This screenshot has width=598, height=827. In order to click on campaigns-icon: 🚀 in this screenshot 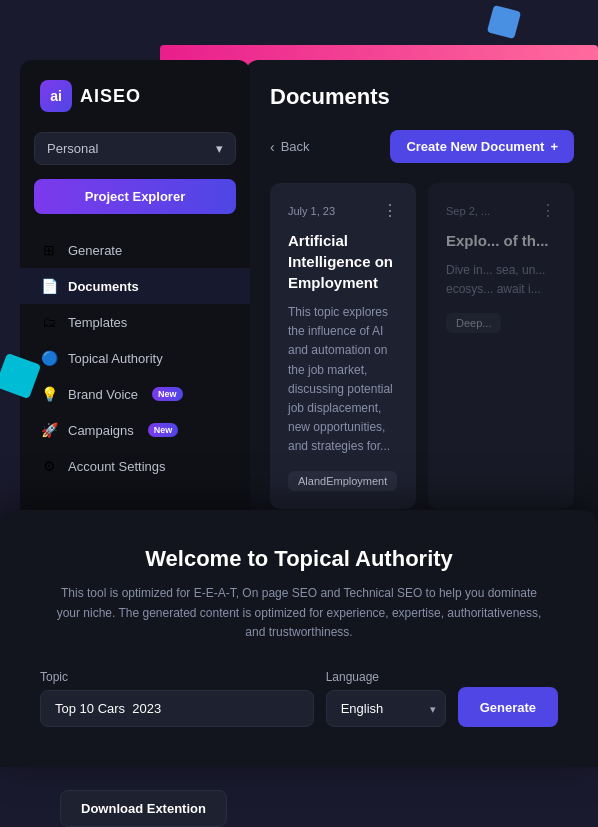, I will do `click(49, 430)`.